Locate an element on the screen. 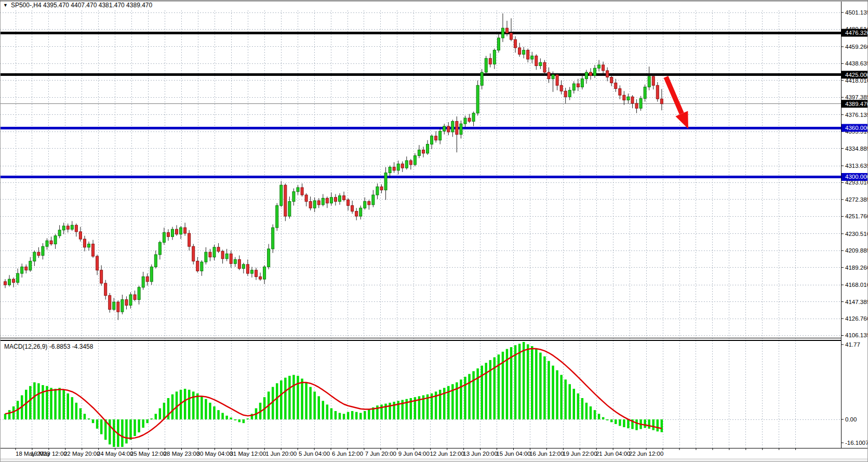 This screenshot has width=868, height=462. price-tick-label: 4313.635 is located at coordinates (857, 166).